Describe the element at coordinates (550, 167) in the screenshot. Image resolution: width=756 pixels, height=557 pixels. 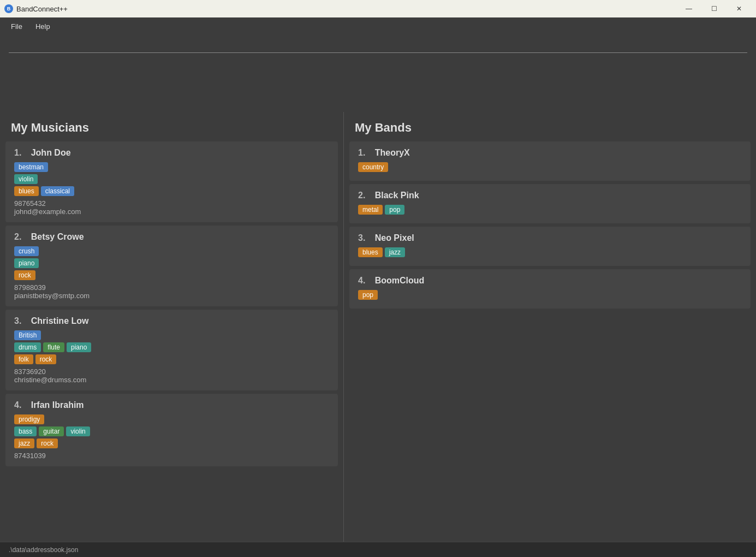
I see `genre-tags: country` at that location.